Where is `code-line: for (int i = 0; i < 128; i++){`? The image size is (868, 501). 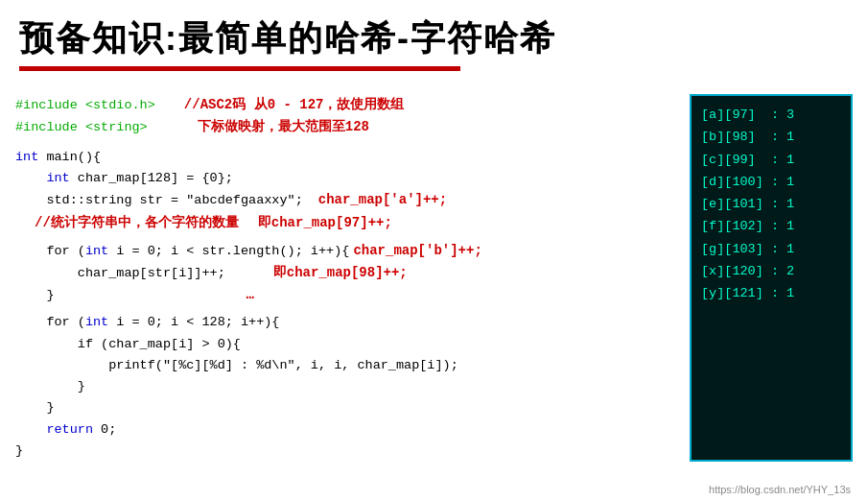 code-line: for (int i = 0; i < 128; i++){ is located at coordinates (347, 322).